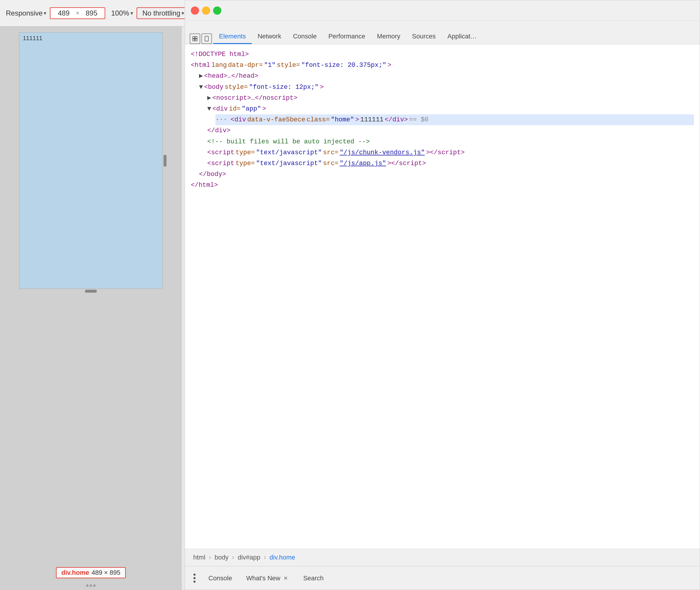 The height and width of the screenshot is (590, 700). I want to click on dom-div-app-close-line: </div>, so click(451, 130).